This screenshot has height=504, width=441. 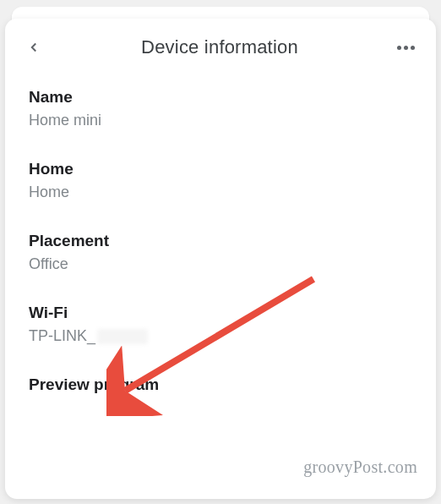 What do you see at coordinates (220, 264) in the screenshot?
I see `placement-value: Office` at bounding box center [220, 264].